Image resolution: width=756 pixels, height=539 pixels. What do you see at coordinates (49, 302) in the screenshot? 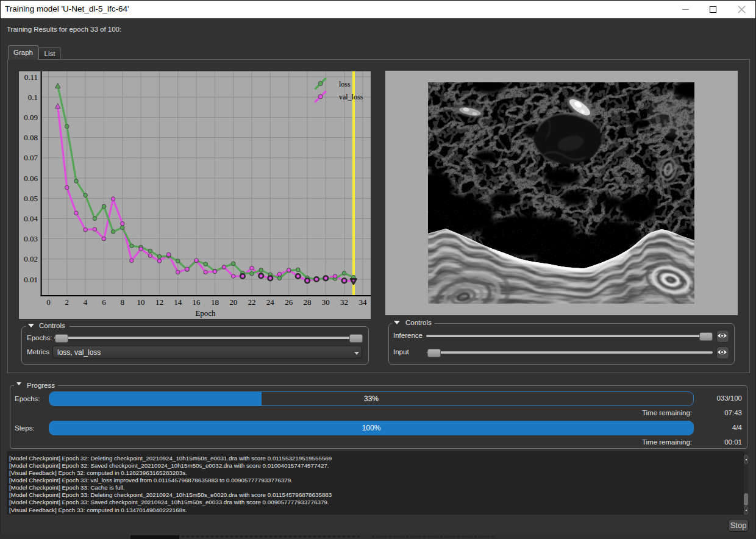
I see `svg-text: 0` at bounding box center [49, 302].